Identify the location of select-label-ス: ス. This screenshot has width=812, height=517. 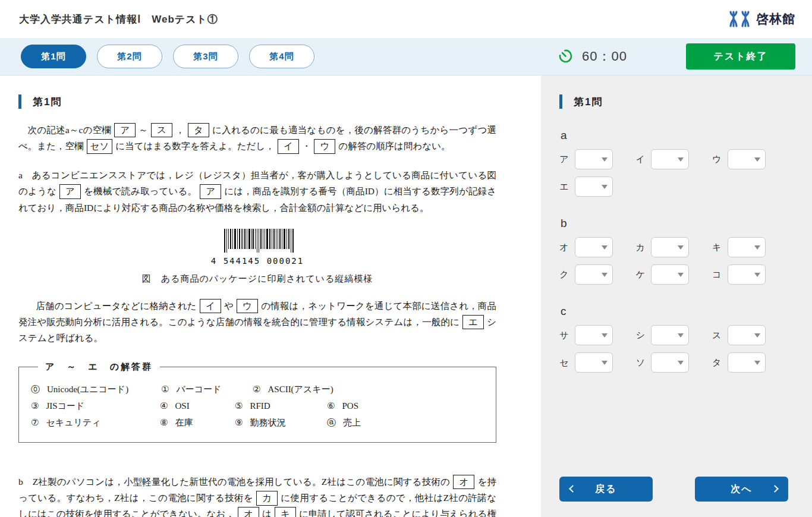
(717, 335).